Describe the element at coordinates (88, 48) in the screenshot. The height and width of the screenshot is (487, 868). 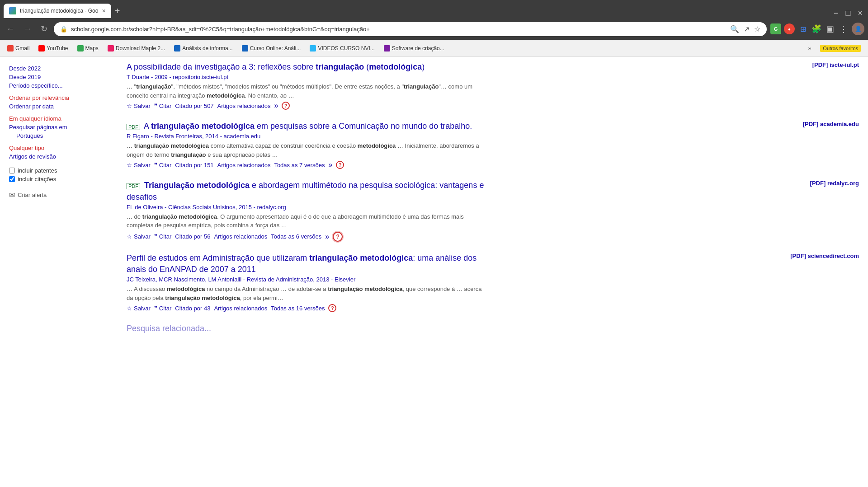
I see `bookmark-maps: Maps` at that location.